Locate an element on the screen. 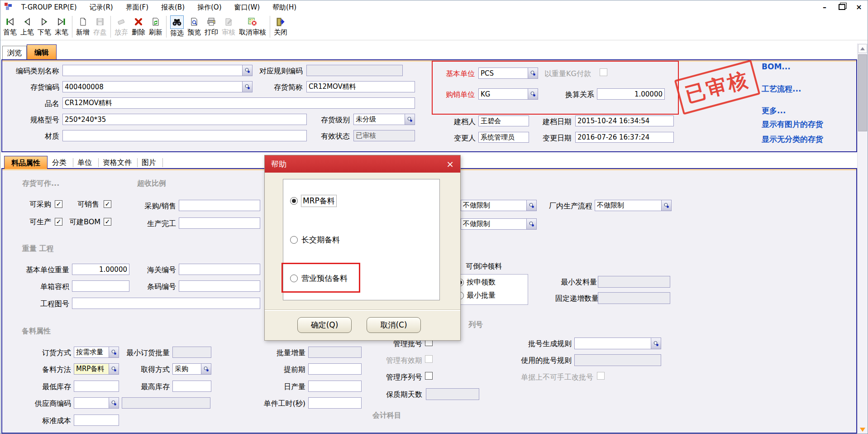 The image size is (868, 434). max-stock-field is located at coordinates (192, 386).